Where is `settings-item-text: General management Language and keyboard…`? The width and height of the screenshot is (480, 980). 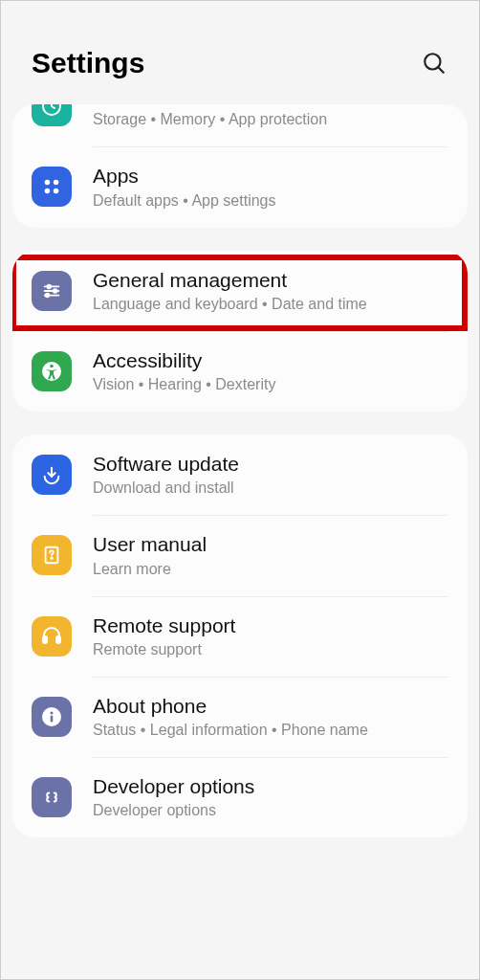 settings-item-text: General management Language and keyboard… is located at coordinates (271, 291).